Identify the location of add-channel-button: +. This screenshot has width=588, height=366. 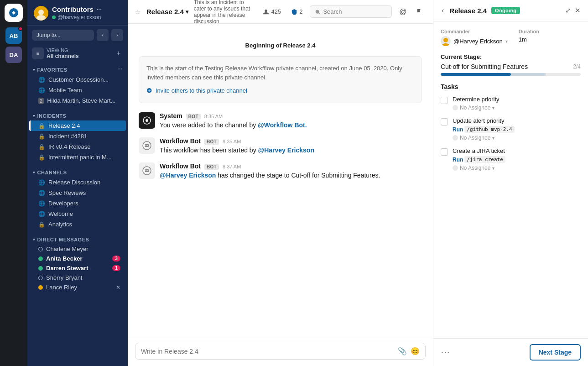
(119, 53).